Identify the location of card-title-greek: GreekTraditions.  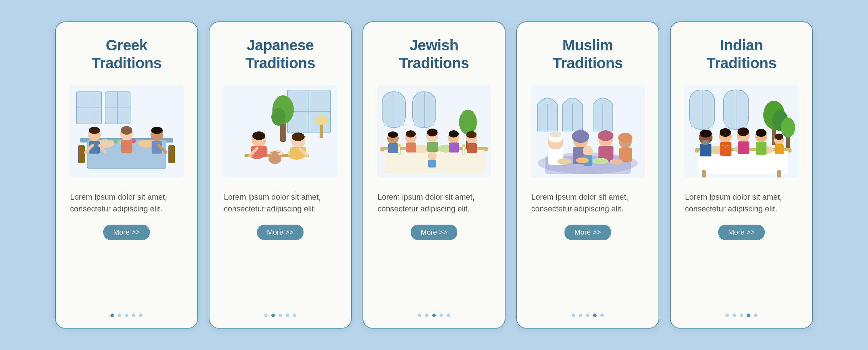
(127, 54).